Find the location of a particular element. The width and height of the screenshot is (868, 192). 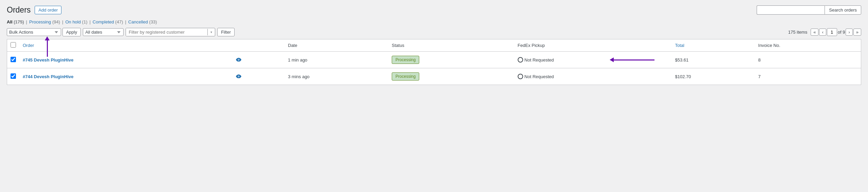

add-order-button: Add order is located at coordinates (48, 10).